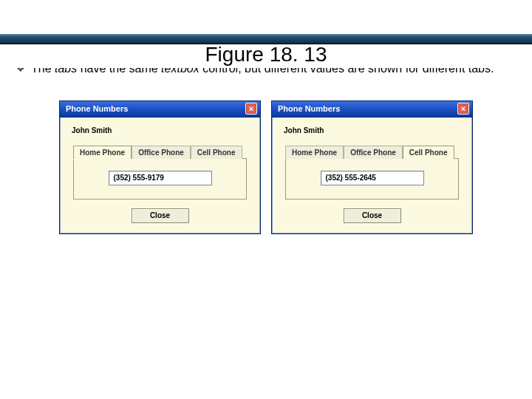  I want to click on window-right: Phone Numbers × John Smith Home Phone Of…, so click(372, 167).